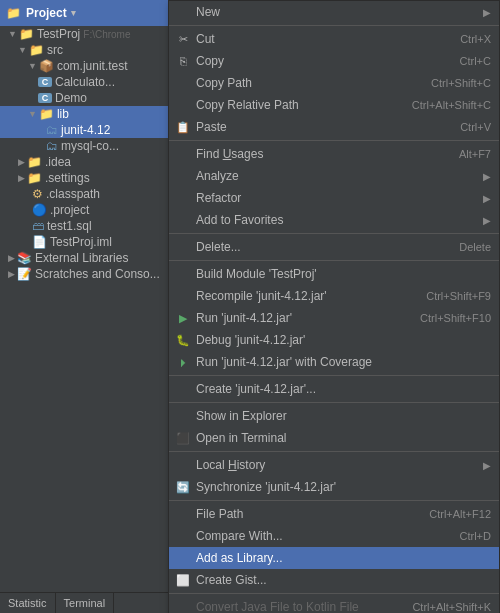  What do you see at coordinates (63, 114) in the screenshot?
I see `tree-label: lib` at bounding box center [63, 114].